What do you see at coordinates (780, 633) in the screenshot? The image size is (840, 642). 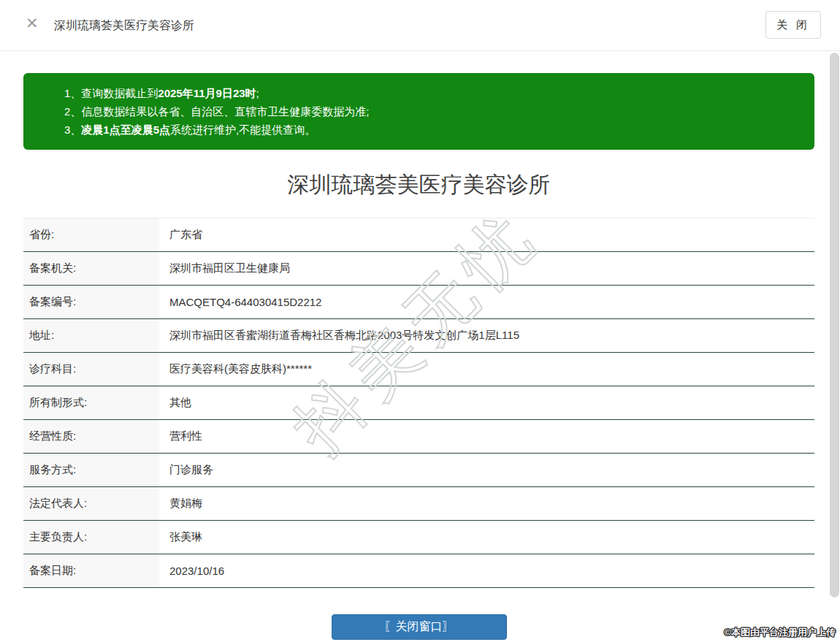 I see `copyright-stamp: ©本图由平台注册用户上传` at bounding box center [780, 633].